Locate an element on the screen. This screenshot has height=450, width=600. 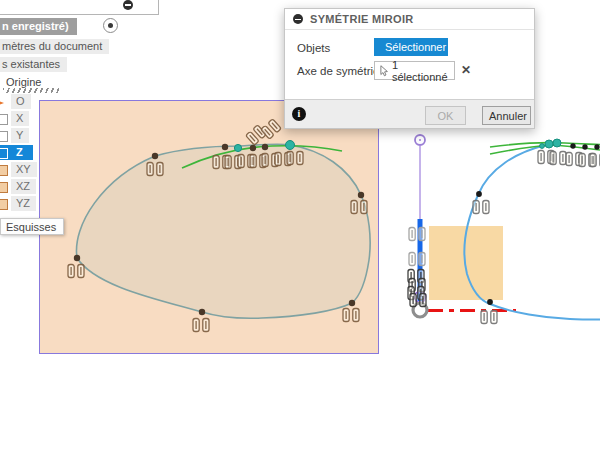
browser-item-plane-xz: XZ is located at coordinates (18, 186).